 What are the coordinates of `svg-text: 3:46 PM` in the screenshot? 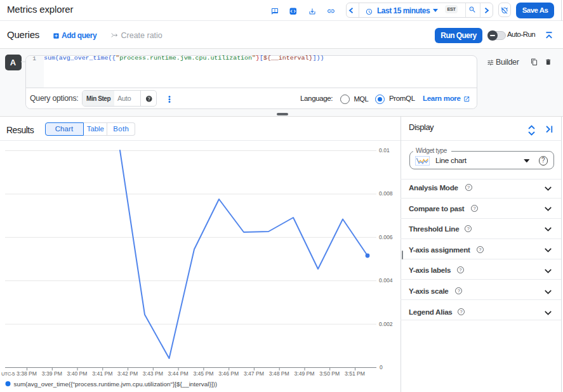 It's located at (229, 374).